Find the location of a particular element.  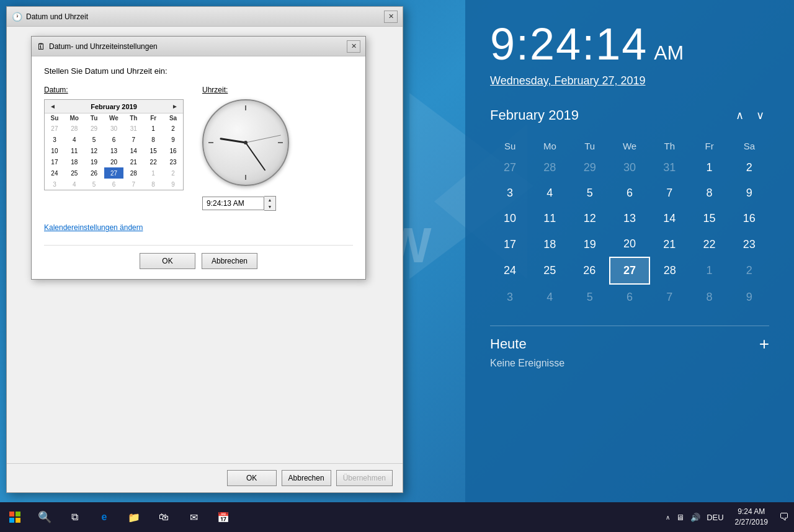

cal-day: 4 is located at coordinates (550, 297).